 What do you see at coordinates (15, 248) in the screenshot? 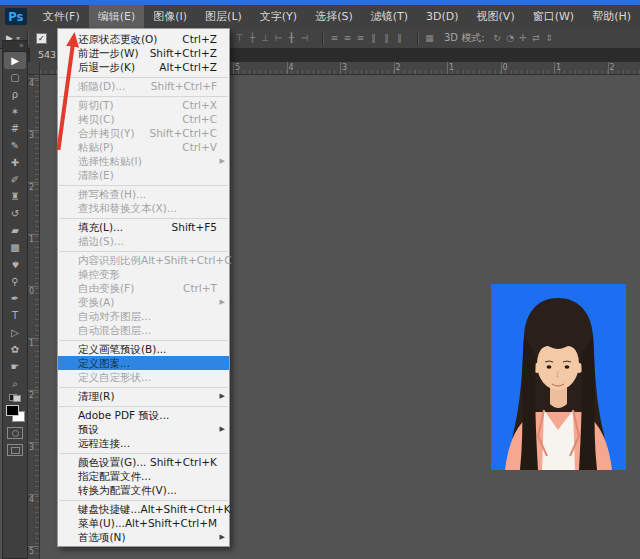
I see `gradient-tool: ▩` at bounding box center [15, 248].